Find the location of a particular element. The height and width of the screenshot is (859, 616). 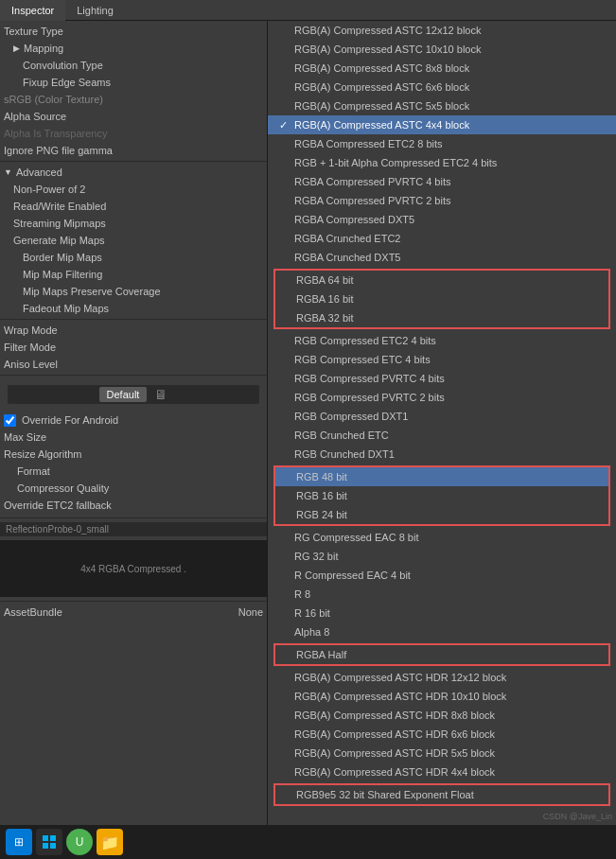

dropdown-item-label-27: RG 32 bit is located at coordinates (316, 556).